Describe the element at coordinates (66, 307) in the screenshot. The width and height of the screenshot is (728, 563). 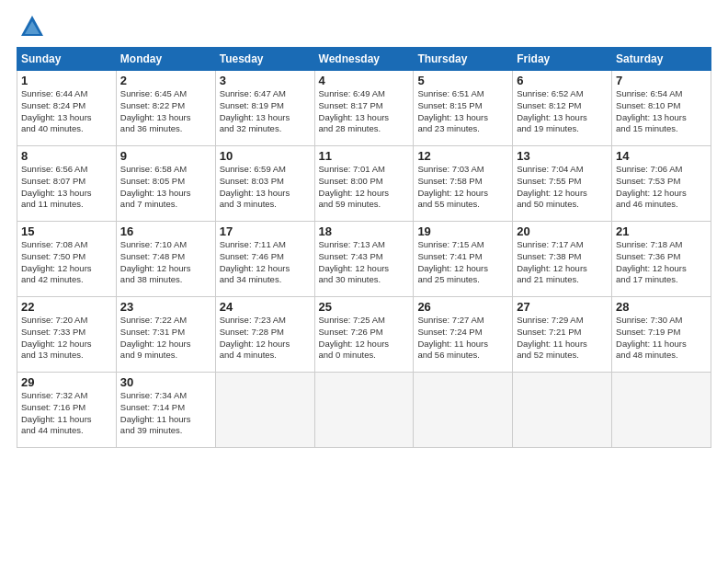
I see `day-number: 22` at that location.